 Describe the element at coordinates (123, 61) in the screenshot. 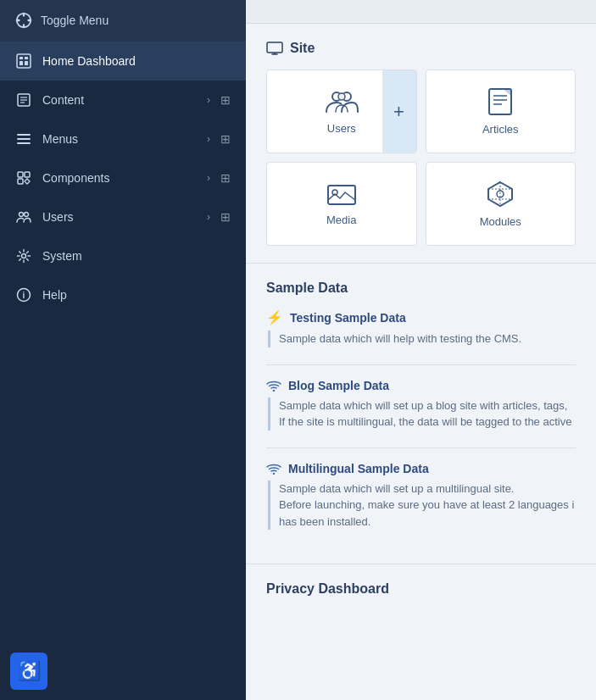

I see `sidebar-item-home: Home Dashboard` at that location.